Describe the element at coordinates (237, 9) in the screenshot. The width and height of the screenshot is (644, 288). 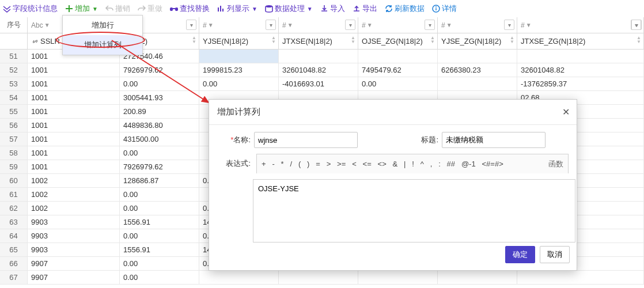
I see `columns-button: 列显示 ▼` at that location.